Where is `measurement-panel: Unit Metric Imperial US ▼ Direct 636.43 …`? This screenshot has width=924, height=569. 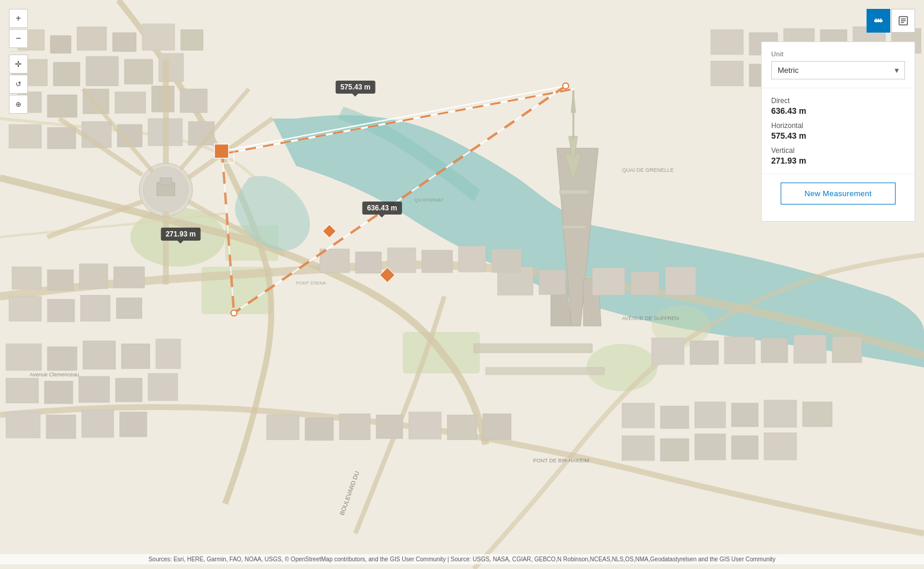
measurement-panel: Unit Metric Imperial US ▼ Direct 636.43 … is located at coordinates (838, 132).